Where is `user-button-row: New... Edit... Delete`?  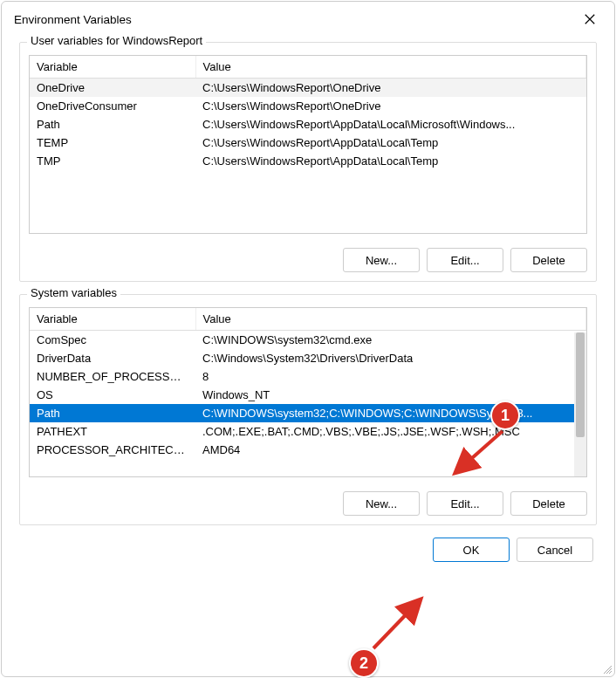 user-button-row: New... Edit... Delete is located at coordinates (308, 260).